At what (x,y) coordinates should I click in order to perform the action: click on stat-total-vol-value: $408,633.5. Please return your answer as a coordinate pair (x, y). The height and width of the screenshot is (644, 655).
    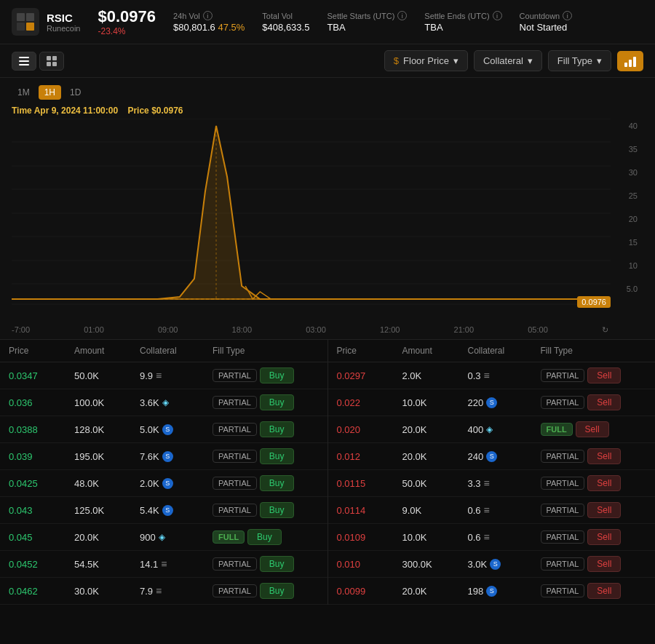
    Looking at the image, I should click on (285, 28).